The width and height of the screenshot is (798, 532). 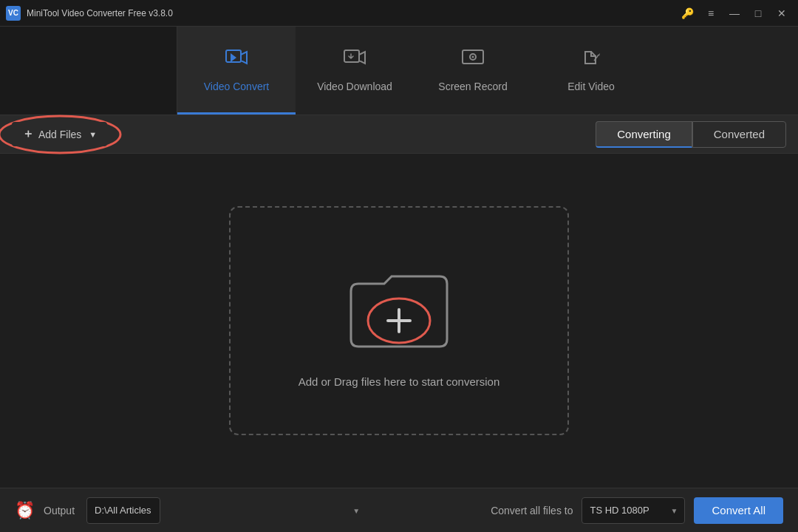 What do you see at coordinates (488, 71) in the screenshot?
I see `nav-items: Video Convert Video Download Screen` at bounding box center [488, 71].